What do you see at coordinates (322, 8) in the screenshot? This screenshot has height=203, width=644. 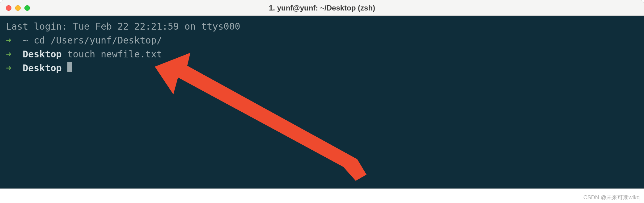 I see `window-titlebar: 1. yunf@yunf: ~/Desktop (zsh)` at bounding box center [322, 8].